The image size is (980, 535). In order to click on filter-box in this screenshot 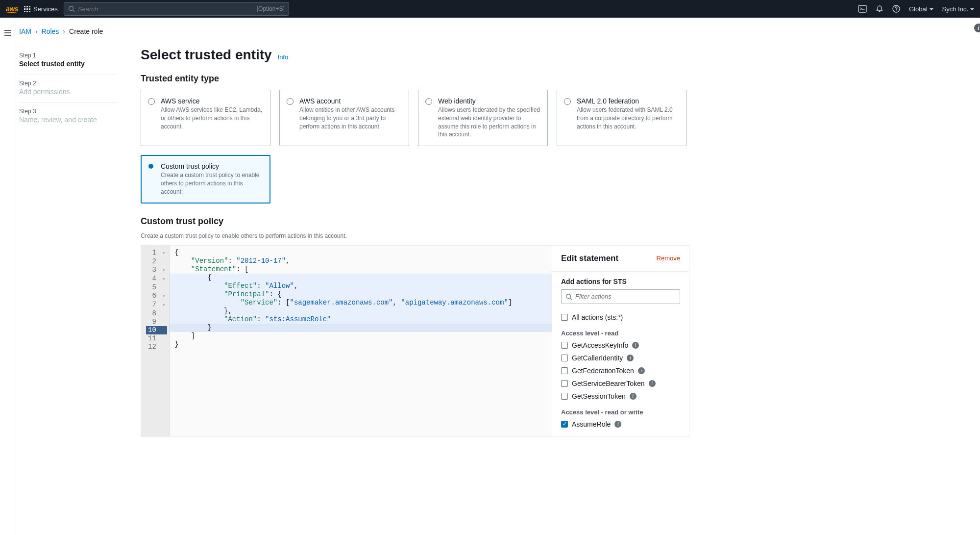, I will do `click(620, 297)`.